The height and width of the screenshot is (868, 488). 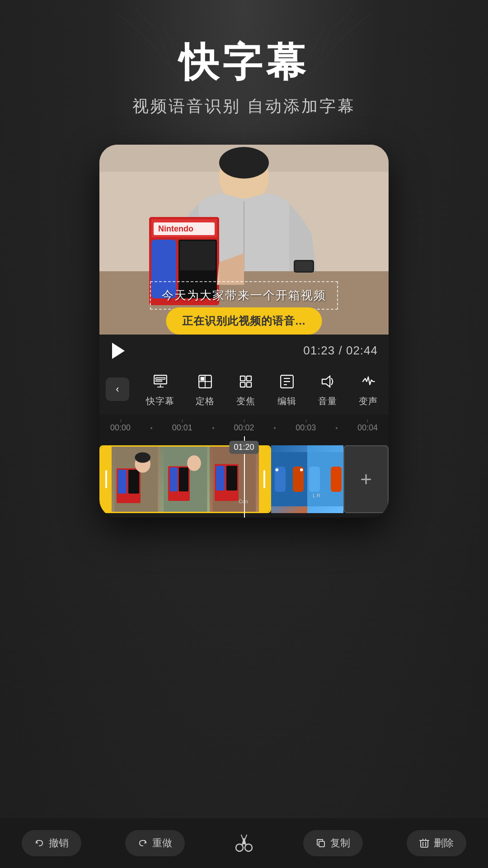 I want to click on undo-icon, so click(x=39, y=843).